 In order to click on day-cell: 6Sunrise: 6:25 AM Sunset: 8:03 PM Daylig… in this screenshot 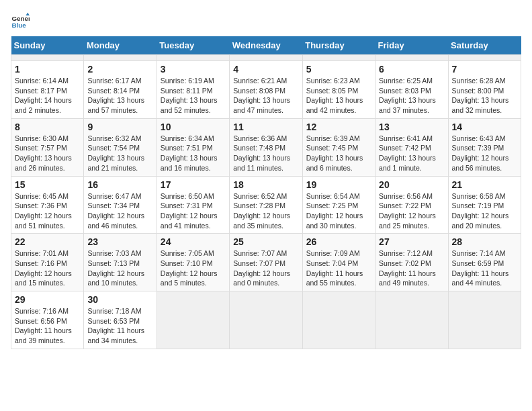, I will do `click(412, 90)`.